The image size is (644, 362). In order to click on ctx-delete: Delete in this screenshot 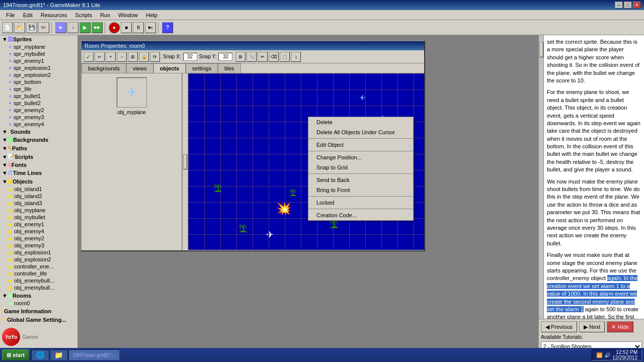, I will do `click(361, 122)`.